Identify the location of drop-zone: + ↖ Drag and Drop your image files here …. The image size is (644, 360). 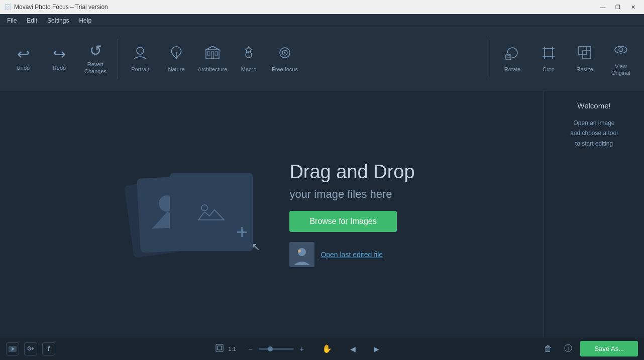
(271, 214).